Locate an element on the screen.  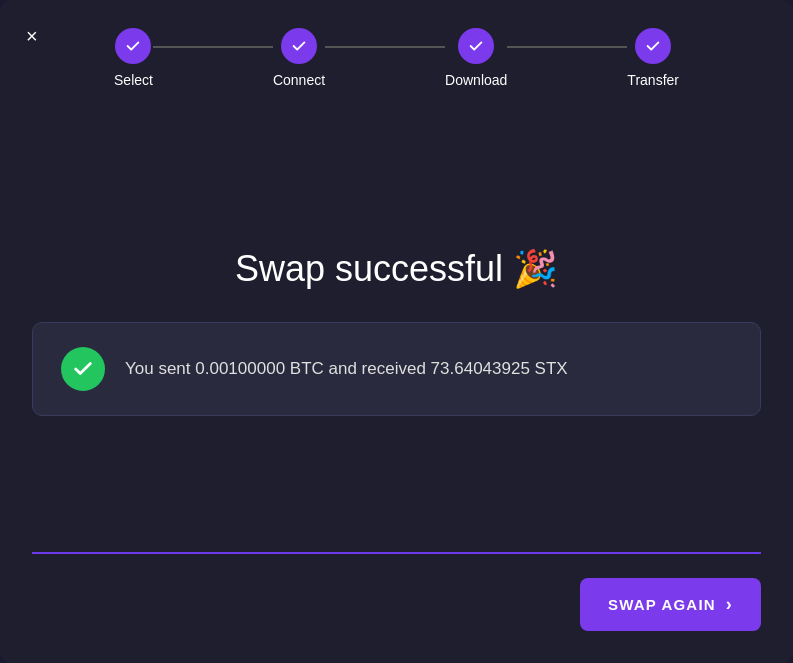
step-transfer-label: Transfer is located at coordinates (653, 80).